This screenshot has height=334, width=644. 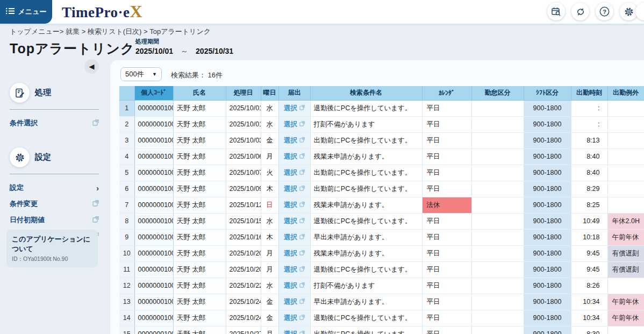 I want to click on about-application-box: このアプリケーションについて ID：OYa01900t No.90, so click(x=52, y=248).